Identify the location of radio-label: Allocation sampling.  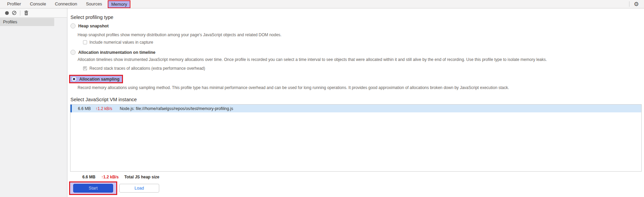
(100, 79).